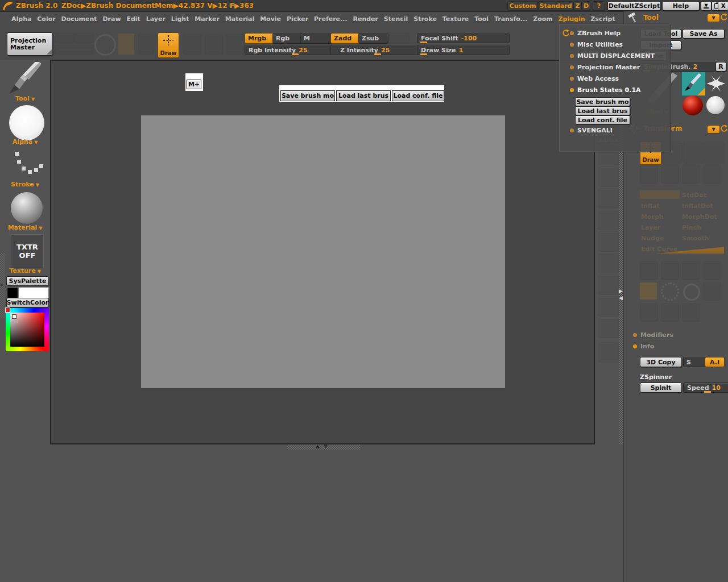  Describe the element at coordinates (634, 6) in the screenshot. I see `default-zscript-button: DefaultZScript` at that location.